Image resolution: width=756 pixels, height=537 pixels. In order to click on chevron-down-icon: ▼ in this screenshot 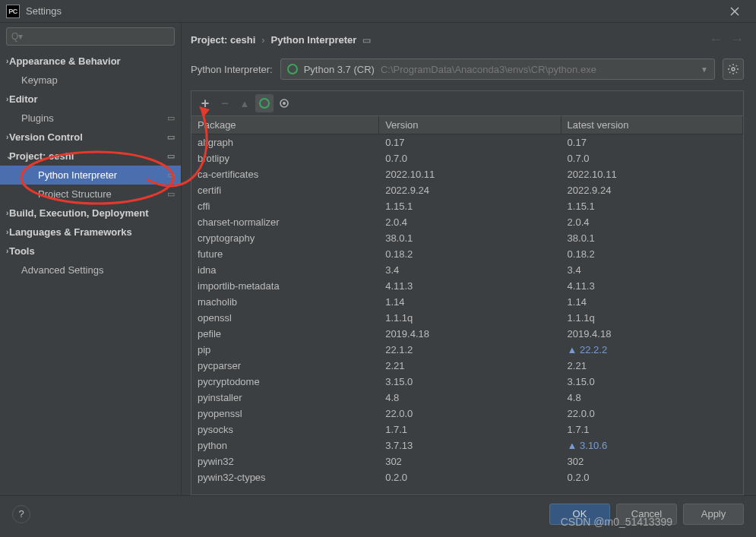, I will do `click(704, 70)`.